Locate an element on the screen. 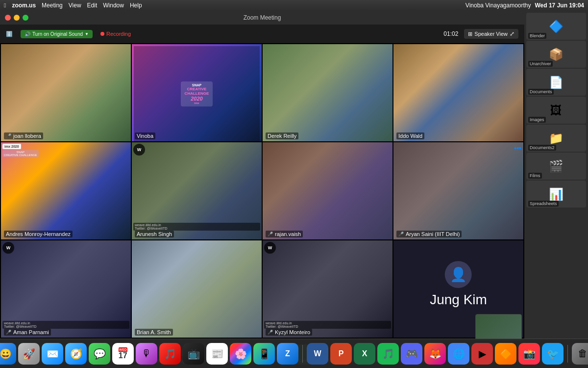 The image size is (588, 368). dock-app-discord: 🎮 is located at coordinates (412, 354).